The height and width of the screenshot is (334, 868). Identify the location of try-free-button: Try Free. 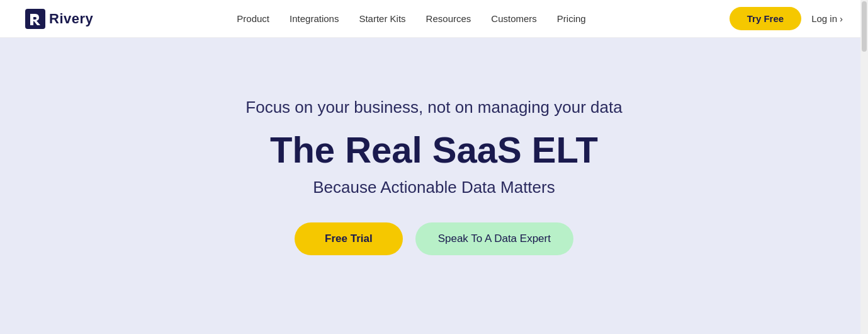
(765, 19).